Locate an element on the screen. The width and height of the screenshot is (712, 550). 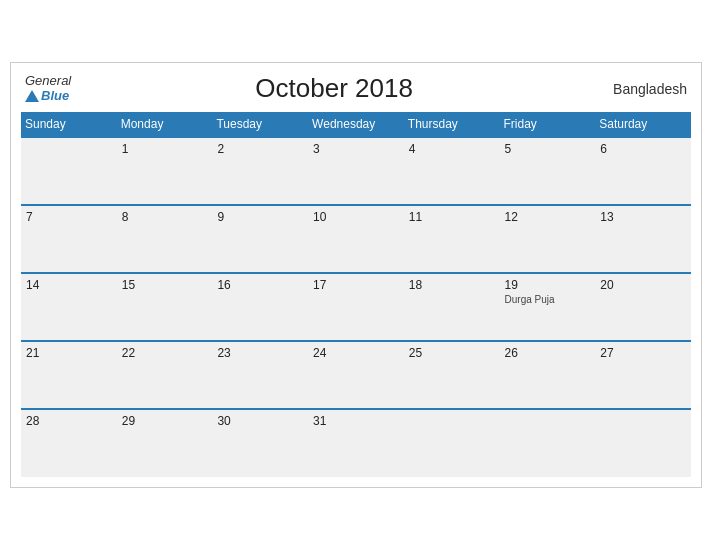
table-row: 10 is located at coordinates (356, 239).